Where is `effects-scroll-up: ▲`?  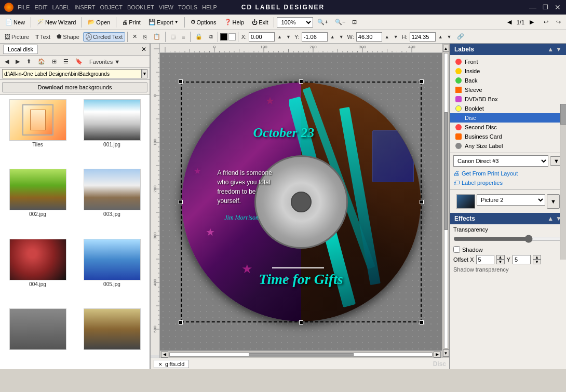 effects-scroll-up: ▲ is located at coordinates (550, 219).